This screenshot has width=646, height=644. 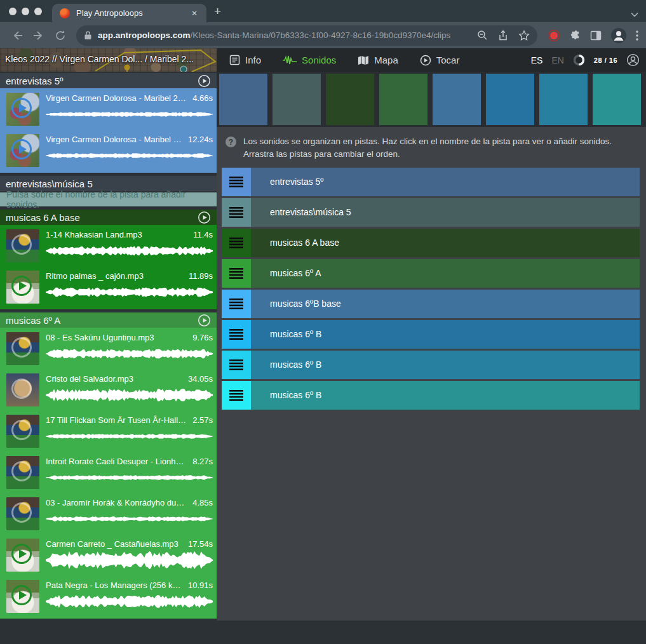 What do you see at coordinates (445, 212) in the screenshot?
I see `track-name-button: entrevistas\música 5` at bounding box center [445, 212].